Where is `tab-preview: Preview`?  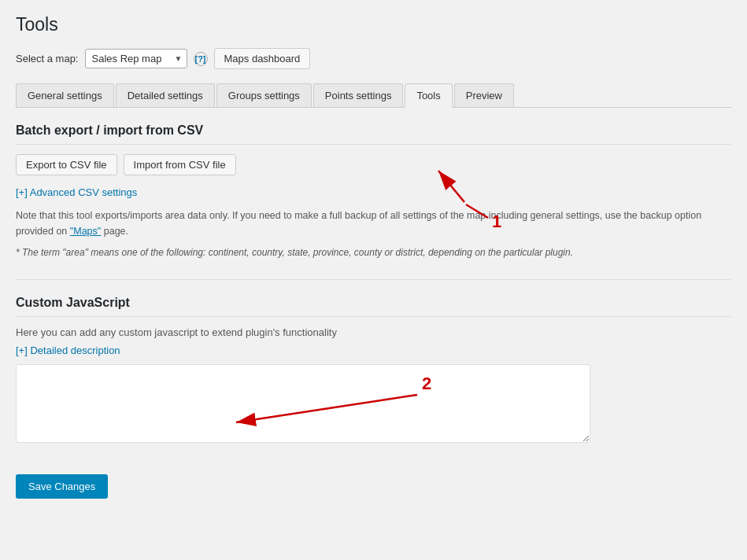
tab-preview: Preview is located at coordinates (484, 95).